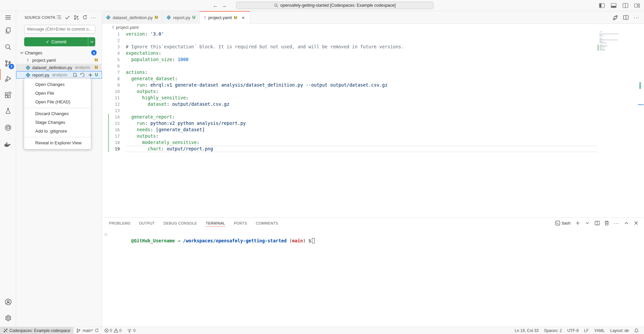 The image size is (644, 334). What do you see at coordinates (85, 17) in the screenshot?
I see `refresh-button` at bounding box center [85, 17].